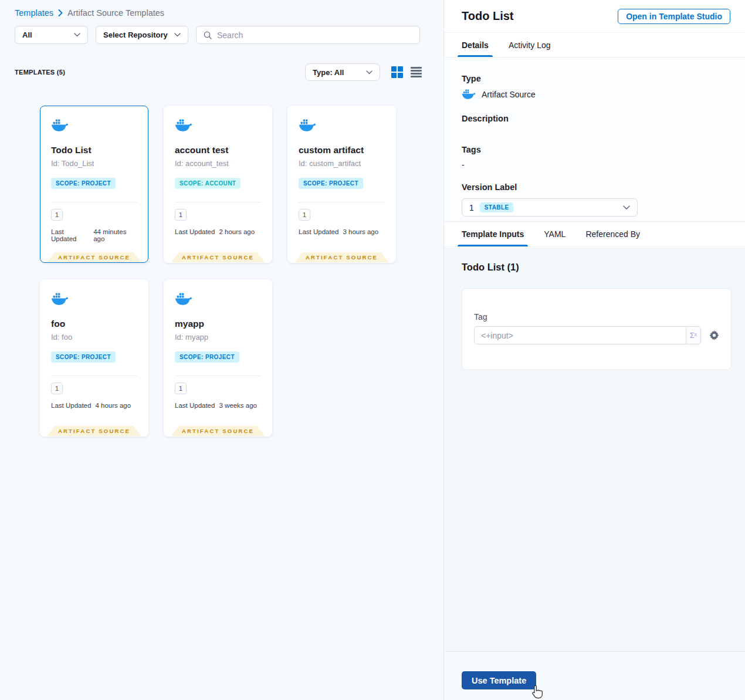 The width and height of the screenshot is (745, 700). What do you see at coordinates (499, 681) in the screenshot?
I see `use-template-button: Use Template` at bounding box center [499, 681].